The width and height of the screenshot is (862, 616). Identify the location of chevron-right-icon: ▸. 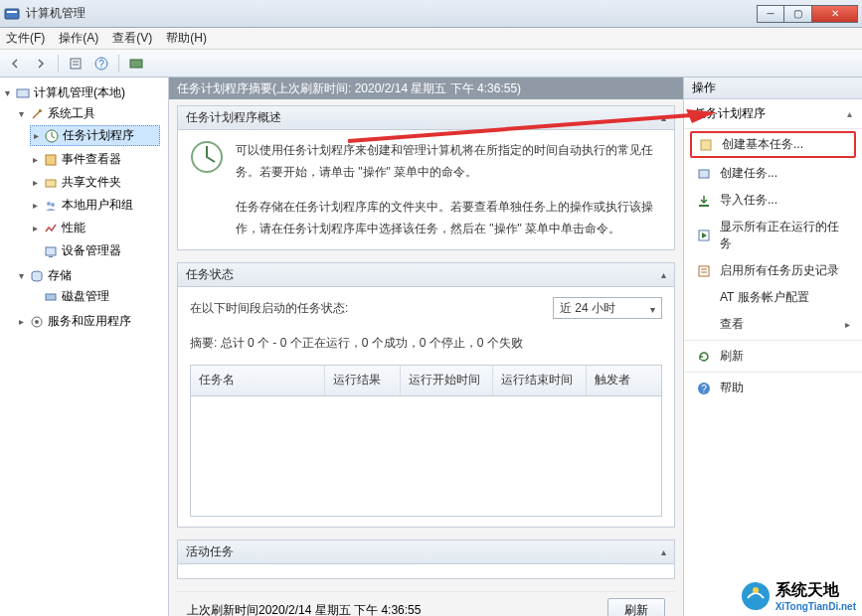
(847, 324).